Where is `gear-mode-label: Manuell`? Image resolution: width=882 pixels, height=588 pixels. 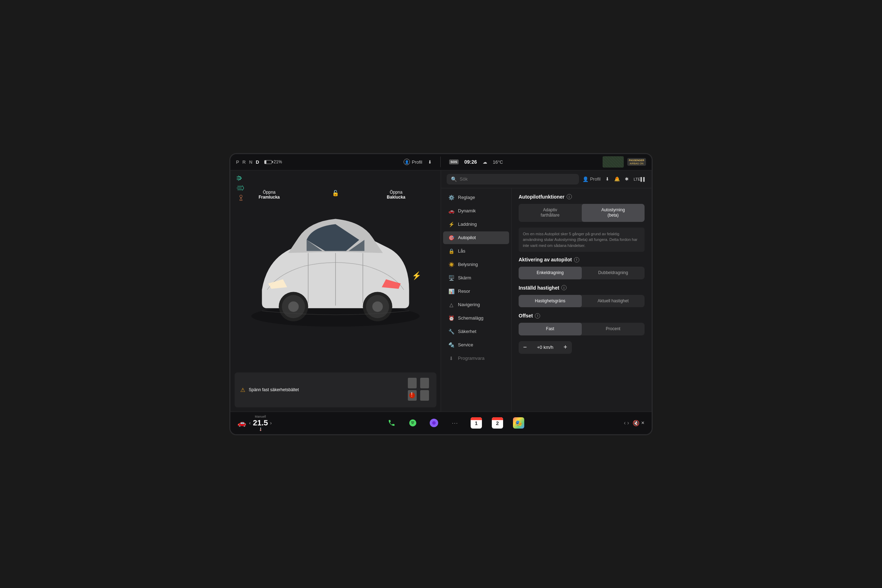
gear-mode-label: Manuell is located at coordinates (260, 417).